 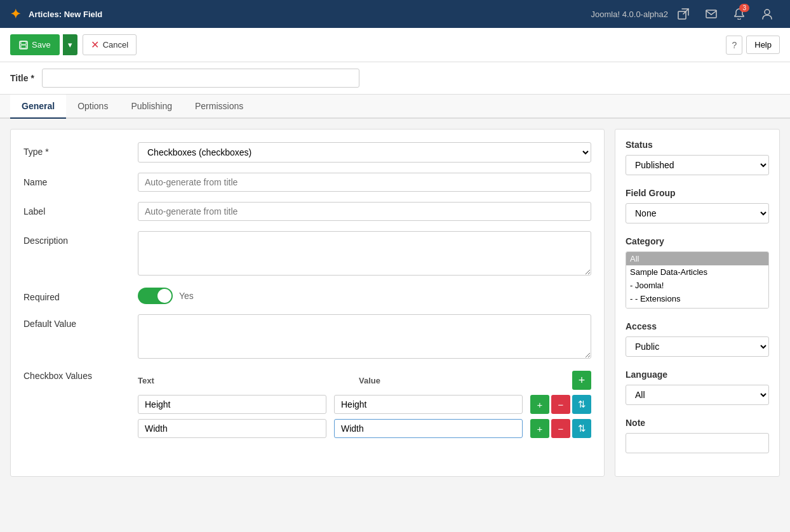 I want to click on access-select: Public Registered Special, so click(x=697, y=347).